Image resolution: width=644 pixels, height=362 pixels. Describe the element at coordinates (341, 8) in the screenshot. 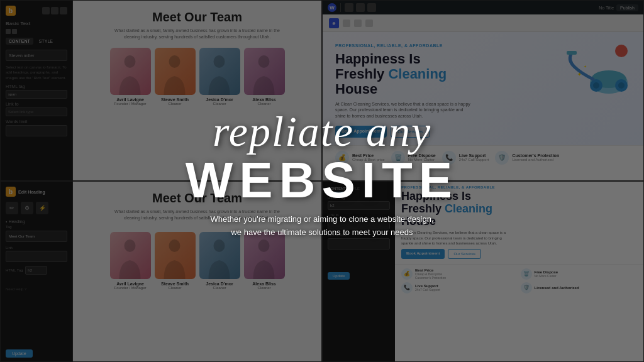

I see `divider` at that location.